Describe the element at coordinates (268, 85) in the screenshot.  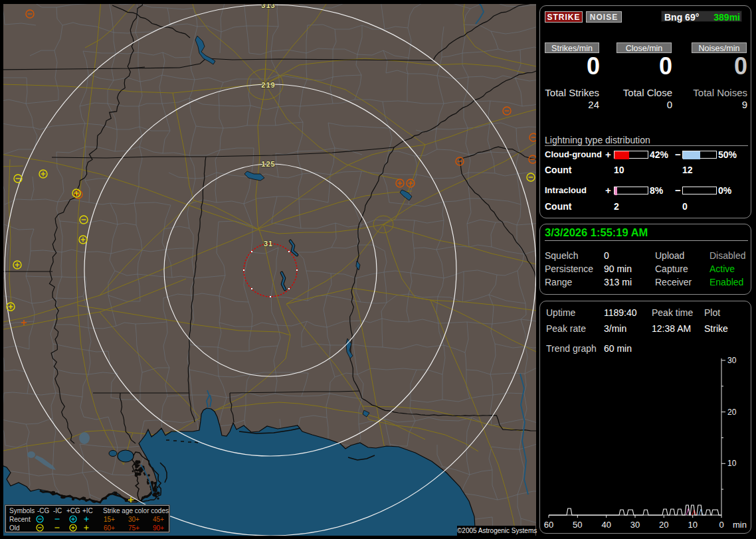
I see `svg-text: 219` at that location.